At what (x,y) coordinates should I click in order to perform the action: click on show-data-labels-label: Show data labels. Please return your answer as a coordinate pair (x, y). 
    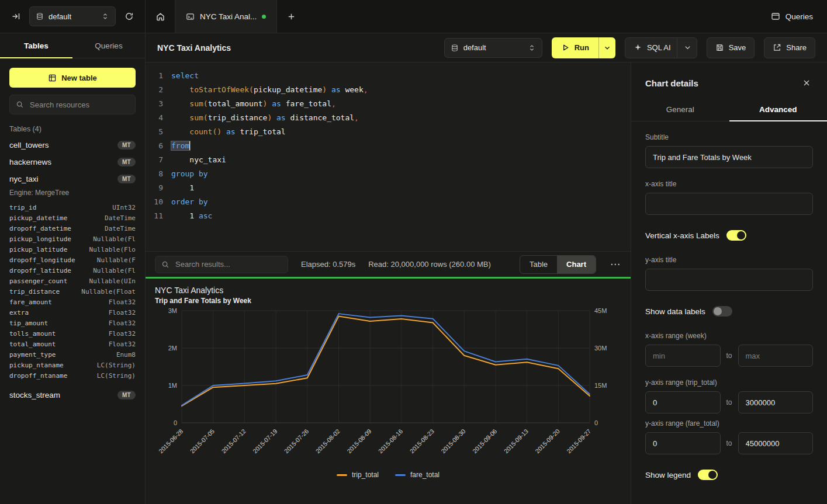
    Looking at the image, I should click on (676, 312).